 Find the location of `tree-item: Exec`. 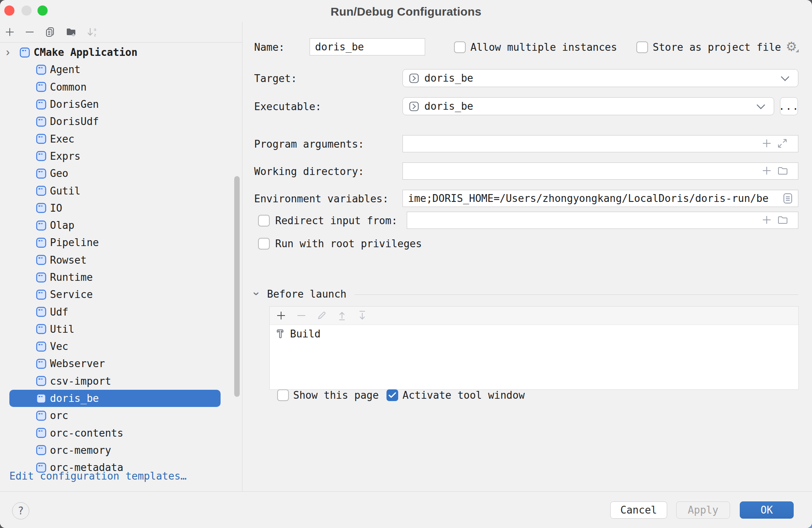

tree-item: Exec is located at coordinates (121, 139).